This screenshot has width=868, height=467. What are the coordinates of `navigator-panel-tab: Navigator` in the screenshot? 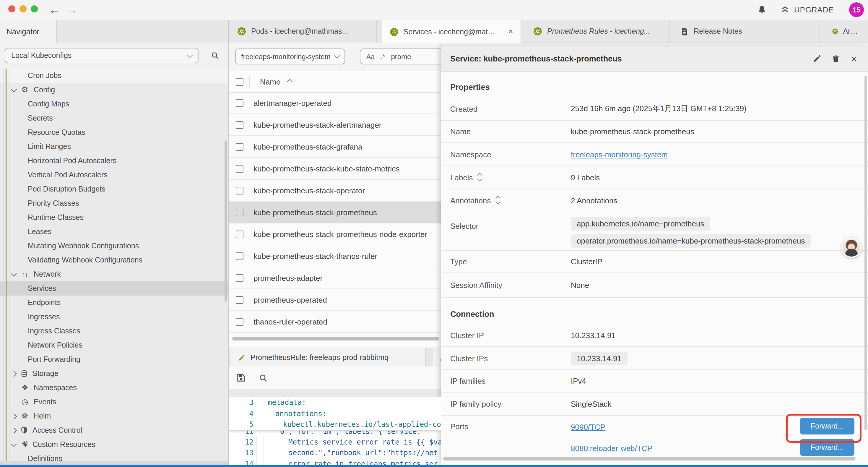 It's located at (28, 32).